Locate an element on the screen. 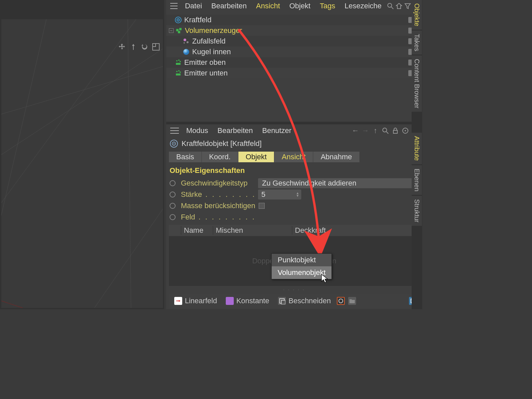  vertical-tab-bar: Objekte Takes Content Browser Attribute … is located at coordinates (417, 155).